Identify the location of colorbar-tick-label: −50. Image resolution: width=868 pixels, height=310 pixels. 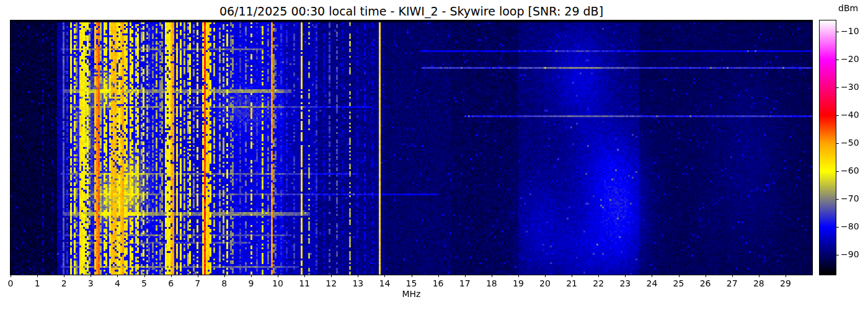
(850, 143).